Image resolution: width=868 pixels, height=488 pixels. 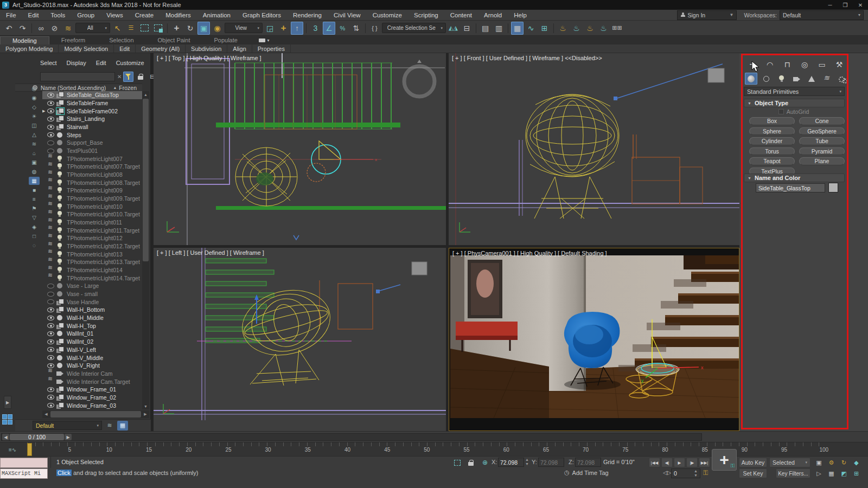 I want to click on pick-child-icon: ◌, so click(x=34, y=245).